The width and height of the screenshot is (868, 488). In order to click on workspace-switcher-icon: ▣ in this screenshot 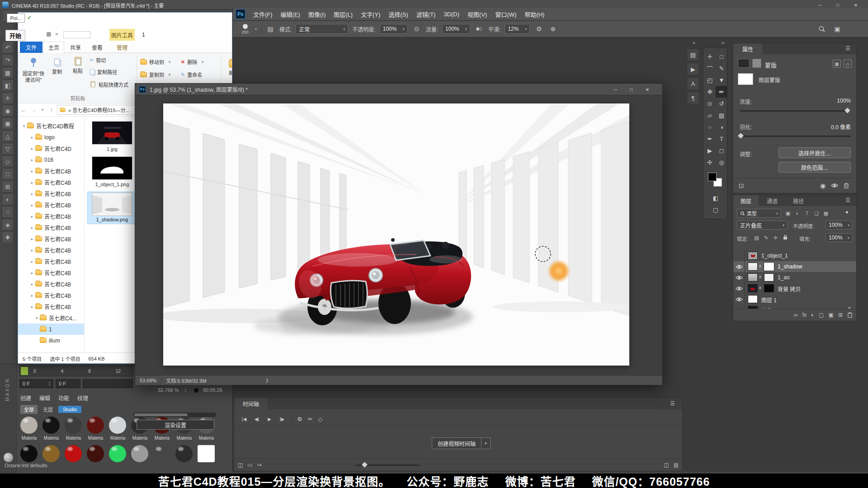, I will do `click(837, 29)`.